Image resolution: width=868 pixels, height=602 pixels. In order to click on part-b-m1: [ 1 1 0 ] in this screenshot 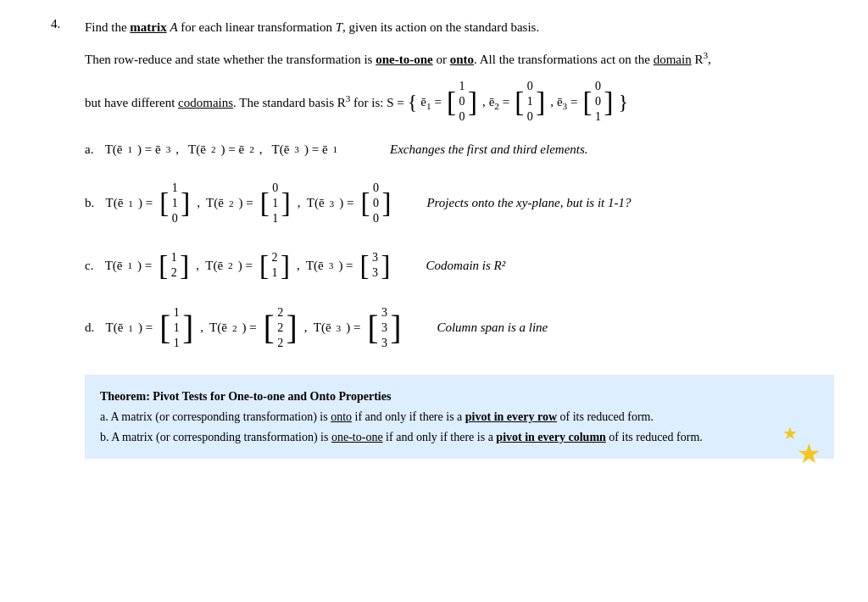, I will do `click(175, 203)`.